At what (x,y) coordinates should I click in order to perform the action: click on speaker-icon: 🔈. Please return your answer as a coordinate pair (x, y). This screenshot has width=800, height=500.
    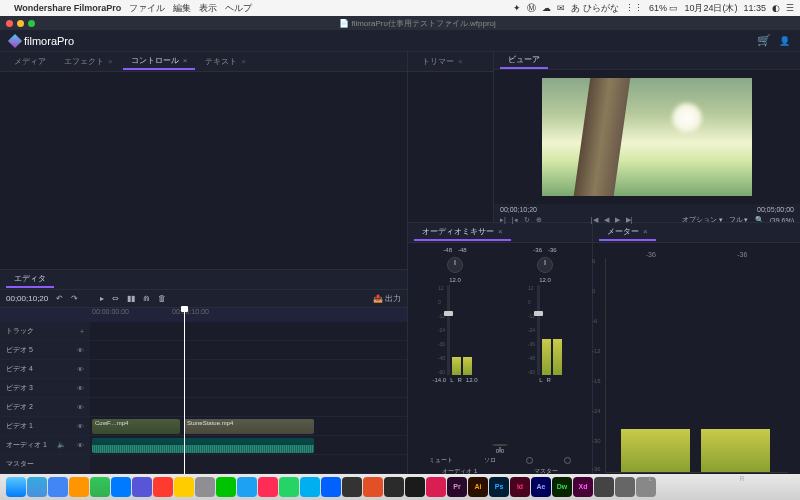
    Looking at the image, I should click on (62, 445).